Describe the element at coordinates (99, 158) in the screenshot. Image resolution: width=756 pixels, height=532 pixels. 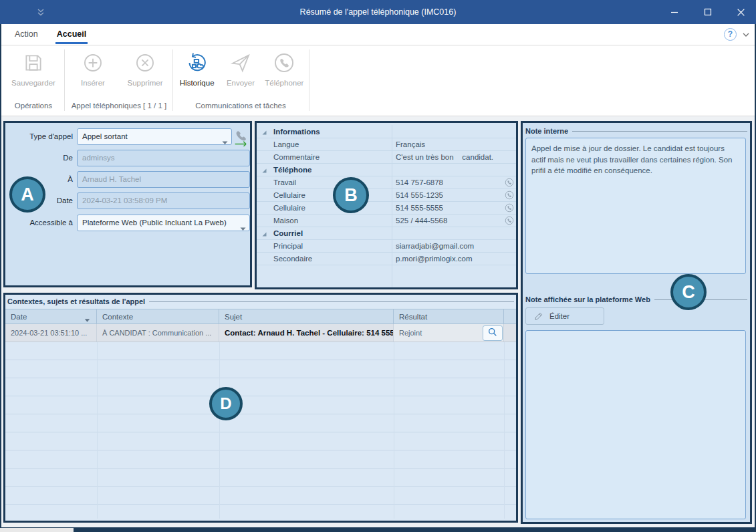
I see `field-value: adminsys` at that location.